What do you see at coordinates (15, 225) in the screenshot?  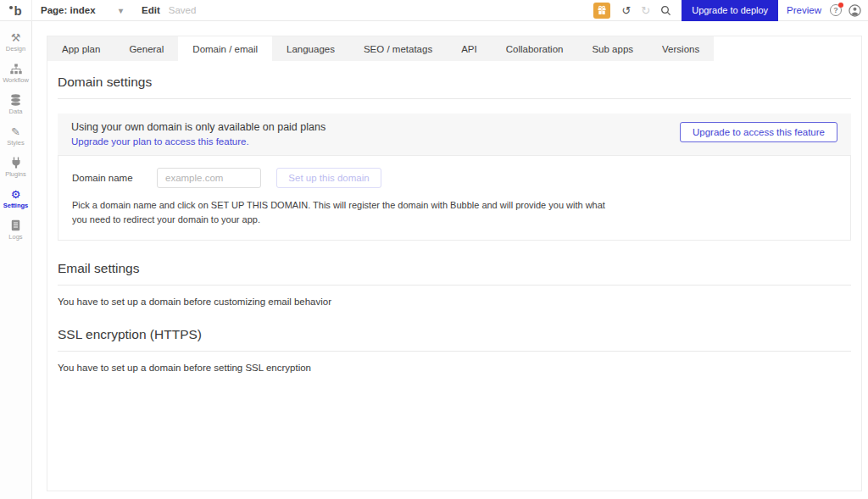 I see `logs-icon` at bounding box center [15, 225].